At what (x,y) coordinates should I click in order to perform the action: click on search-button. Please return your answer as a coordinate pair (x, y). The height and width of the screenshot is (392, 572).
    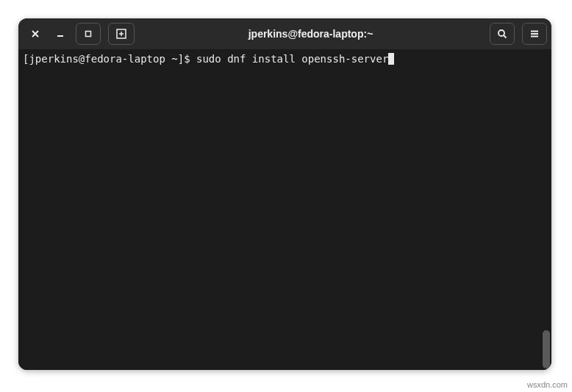
    Looking at the image, I should click on (502, 34).